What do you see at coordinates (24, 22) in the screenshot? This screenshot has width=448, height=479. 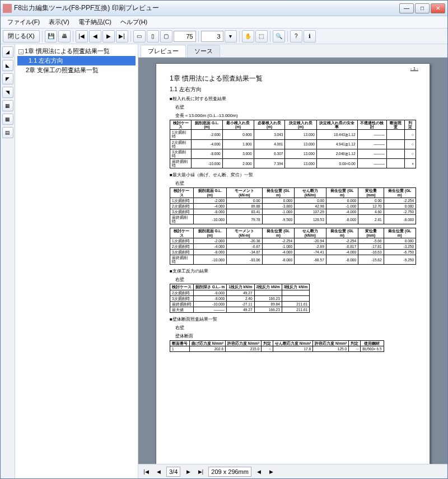 I see `menu-file: ファイル(F)` at bounding box center [24, 22].